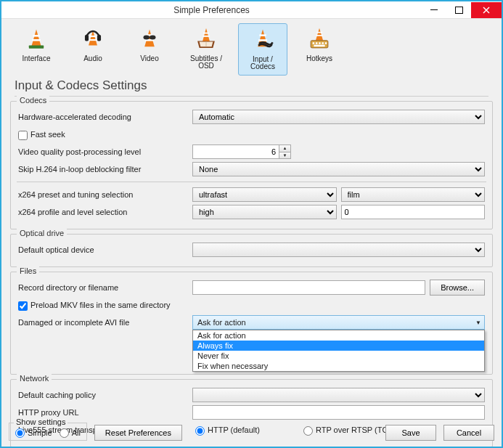  Describe the element at coordinates (285, 149) in the screenshot. I see `spin-up-icon: ▲` at that location.